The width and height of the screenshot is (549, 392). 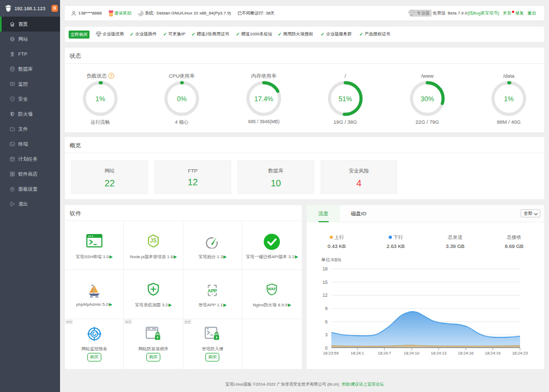 I want to click on svg-text: 18:24:10, so click(x=412, y=353).